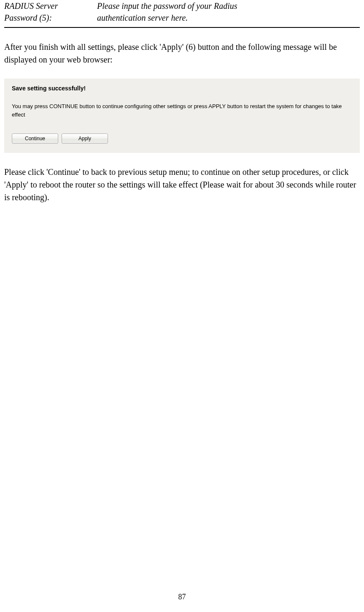 This screenshot has height=612, width=364. Describe the element at coordinates (182, 53) in the screenshot. I see `paragraph-1: After you finish with all settings, plea…` at that location.